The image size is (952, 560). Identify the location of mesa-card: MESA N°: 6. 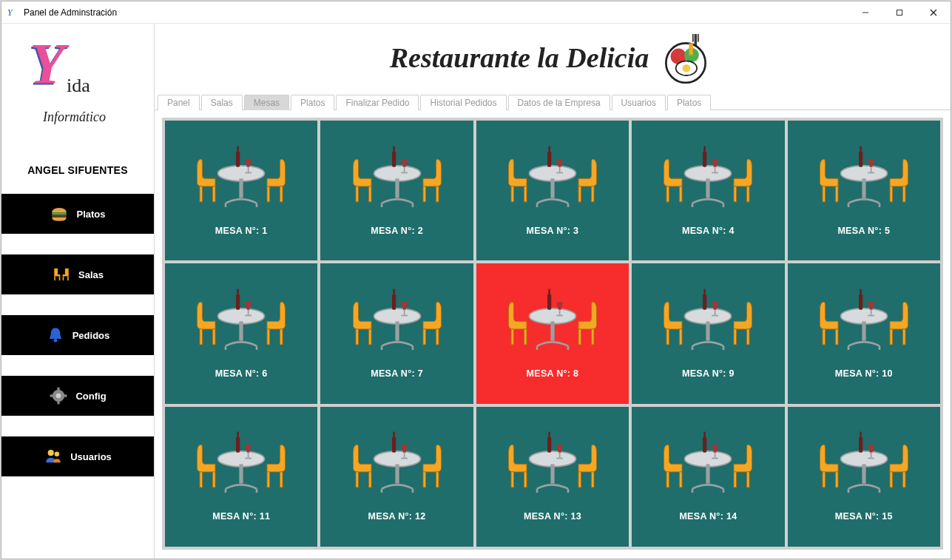
(241, 333).